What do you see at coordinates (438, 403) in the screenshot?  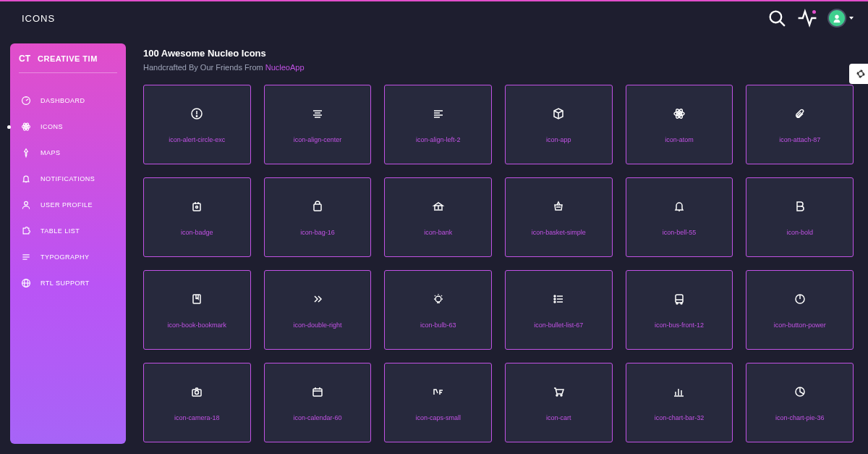 I see `icon-card: icon-caps-small` at bounding box center [438, 403].